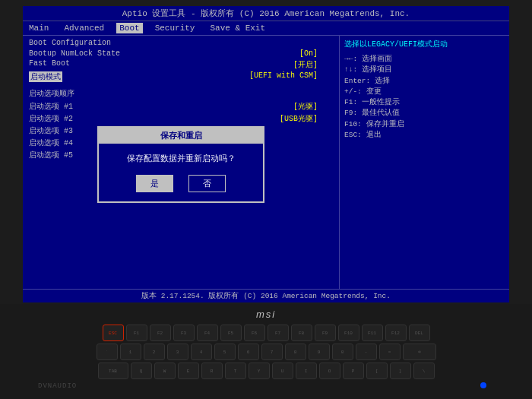  I want to click on key-r: R, so click(212, 371).